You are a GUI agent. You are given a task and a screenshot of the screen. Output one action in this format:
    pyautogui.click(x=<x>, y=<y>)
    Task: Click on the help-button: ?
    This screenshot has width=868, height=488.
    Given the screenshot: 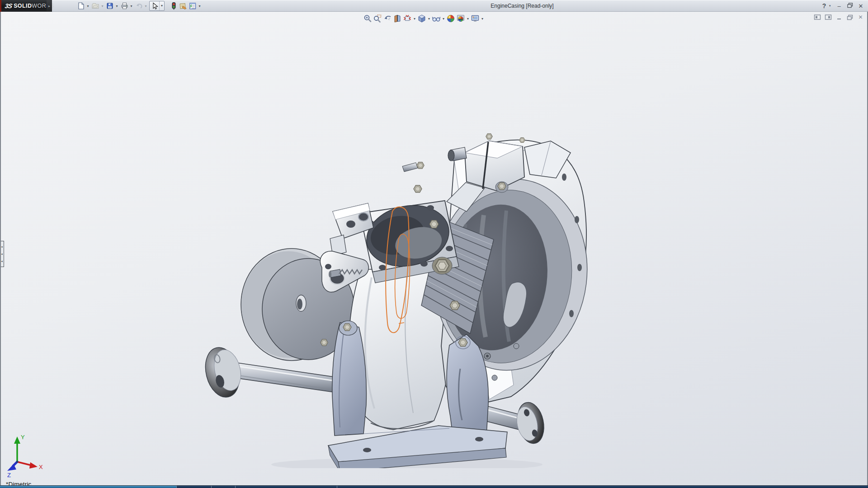 What is the action you would take?
    pyautogui.click(x=824, y=6)
    